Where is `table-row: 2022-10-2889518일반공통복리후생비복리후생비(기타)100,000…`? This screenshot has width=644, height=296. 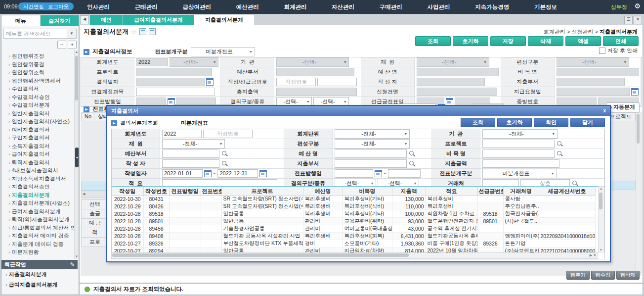
table-row: 2022-10-2889518일반공통복리후생비복리후생비(기타)100,000… is located at coordinates (353, 214).